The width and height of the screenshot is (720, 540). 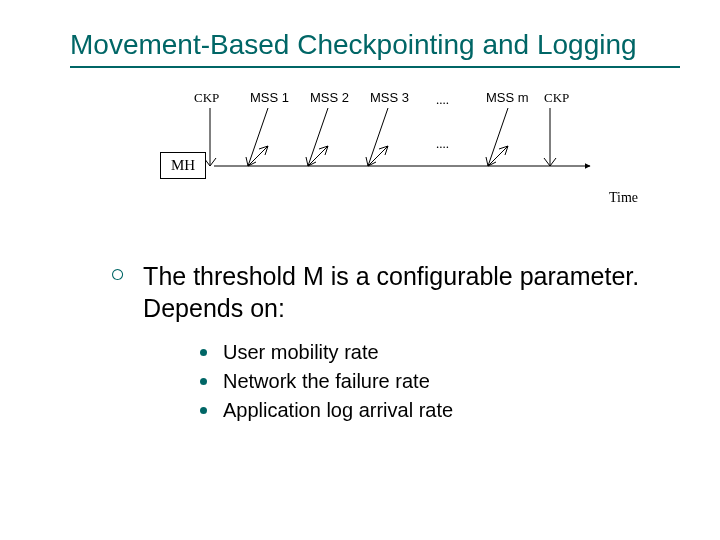 I want to click on dots-top: ...., so click(x=442, y=100).